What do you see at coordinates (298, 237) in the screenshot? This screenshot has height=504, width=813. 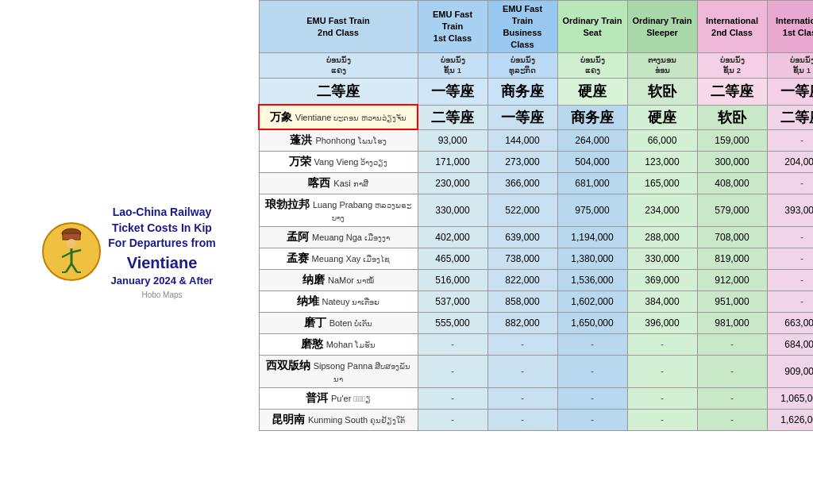 I see `station-zh: 孟阿` at bounding box center [298, 237].